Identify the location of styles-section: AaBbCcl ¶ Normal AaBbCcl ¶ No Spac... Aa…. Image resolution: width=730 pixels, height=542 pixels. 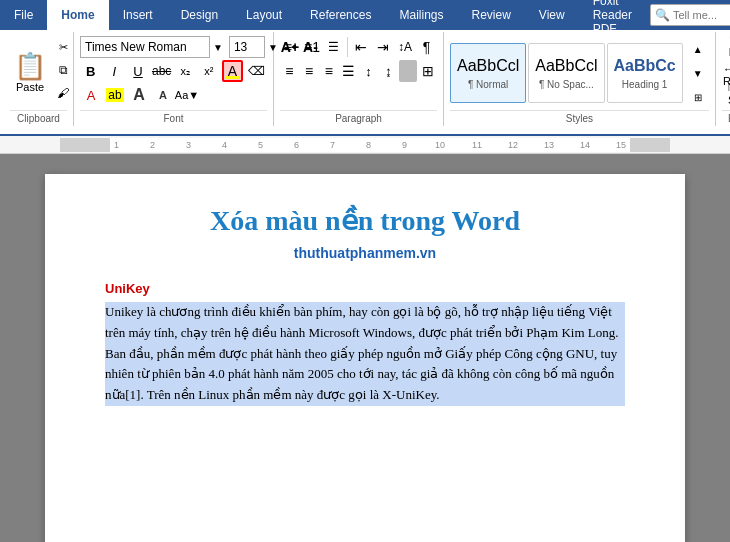
(580, 79).